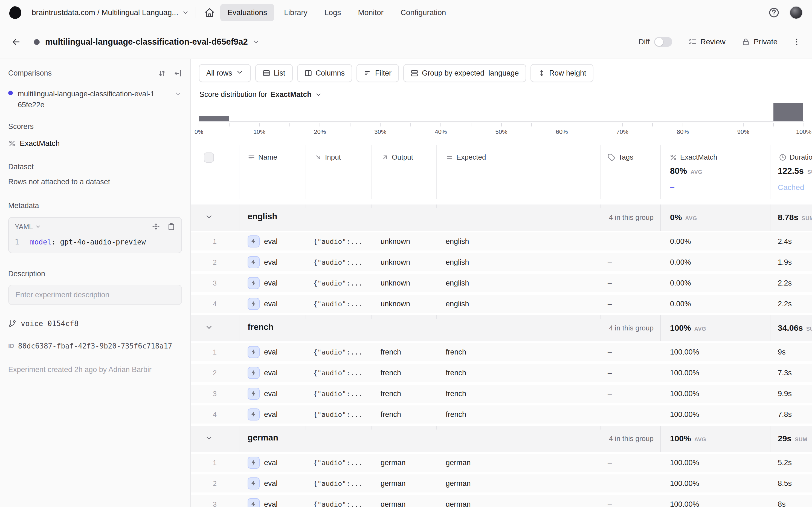 This screenshot has width=812, height=507. What do you see at coordinates (95, 346) in the screenshot?
I see `experiment-id-row: ID 80dc6387-fbaf-42f3-9b20-735f6c718a17` at bounding box center [95, 346].